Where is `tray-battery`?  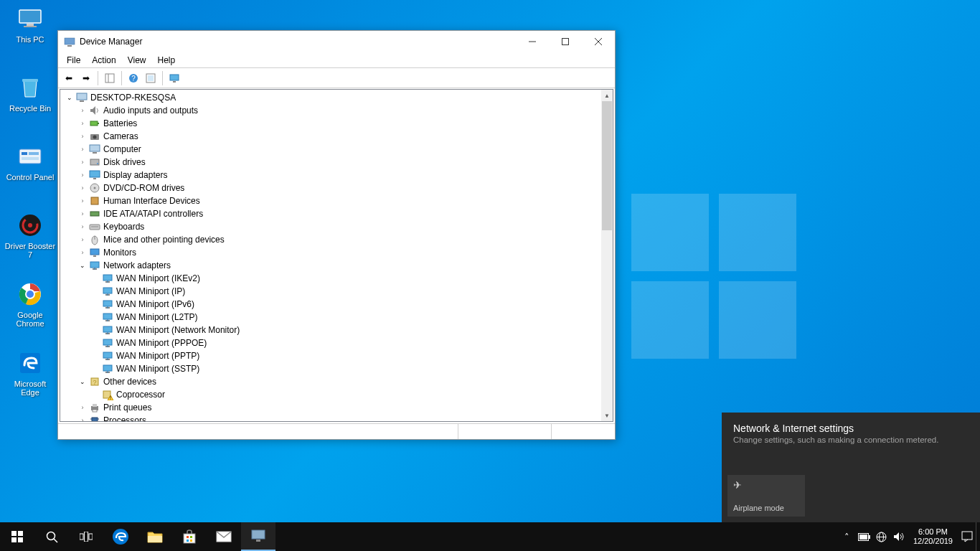 tray-battery is located at coordinates (864, 537).